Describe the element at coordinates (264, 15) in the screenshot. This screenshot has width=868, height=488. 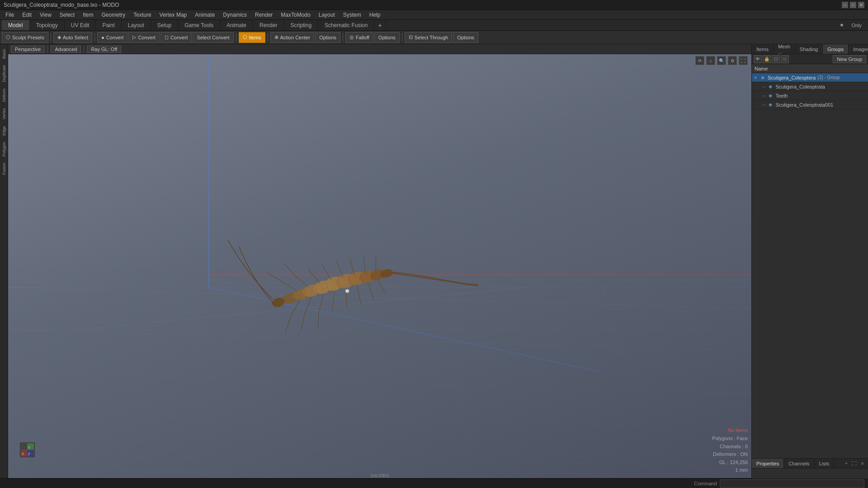
I see `menu-render: Render` at that location.